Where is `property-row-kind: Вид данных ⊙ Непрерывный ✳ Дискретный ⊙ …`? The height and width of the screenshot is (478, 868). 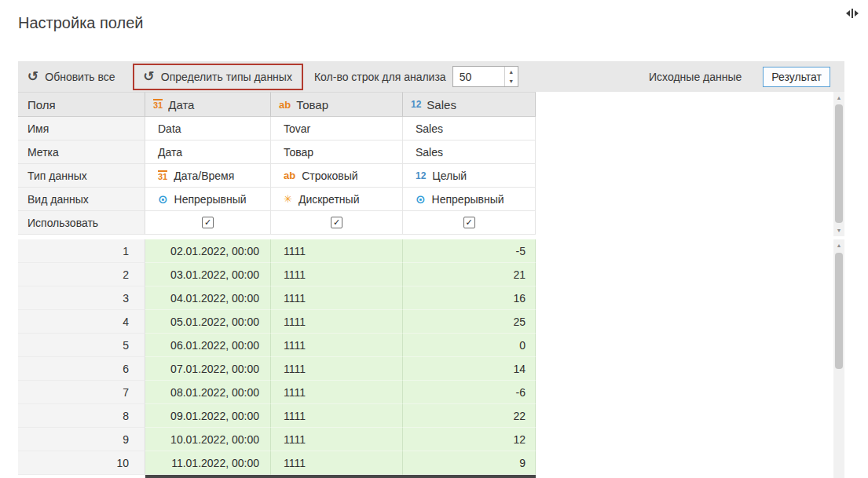 property-row-kind: Вид данных ⊙ Непрерывный ✳ Дискретный ⊙ … is located at coordinates (277, 199).